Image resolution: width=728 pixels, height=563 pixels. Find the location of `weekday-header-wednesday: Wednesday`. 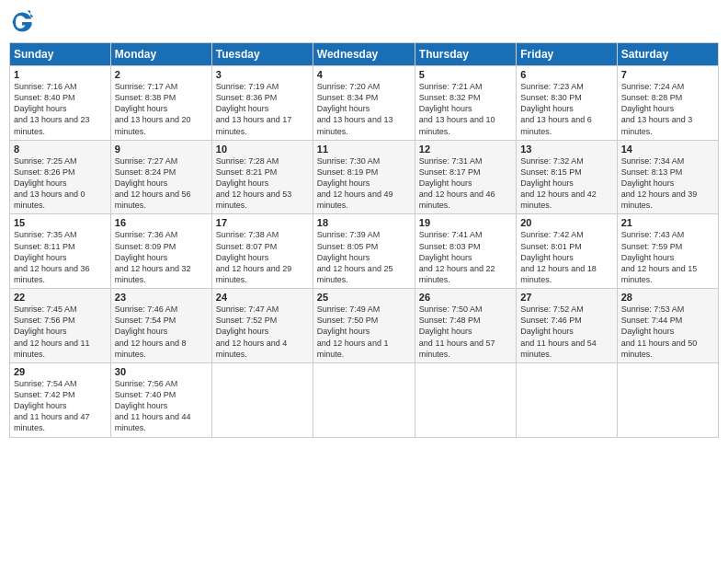

weekday-header-wednesday: Wednesday is located at coordinates (364, 55).